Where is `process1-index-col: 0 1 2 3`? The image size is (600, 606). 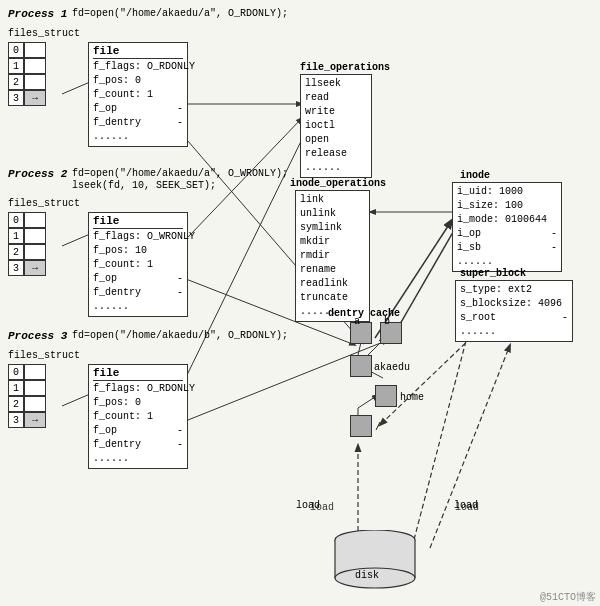
process1-index-col: 0 1 2 3 is located at coordinates (16, 74).